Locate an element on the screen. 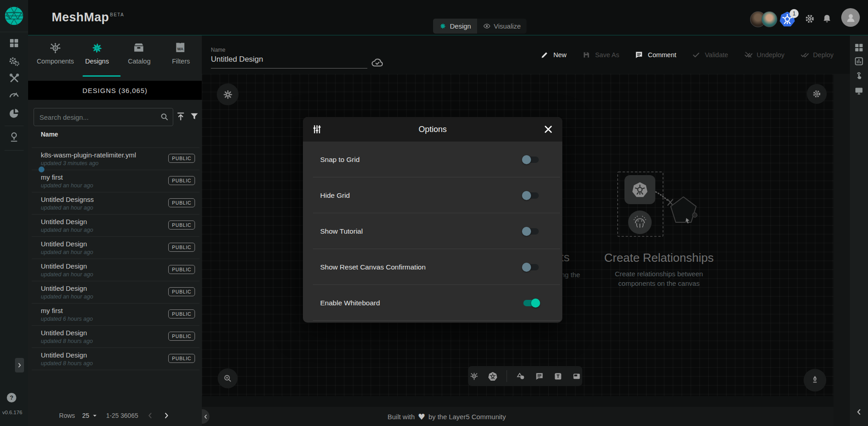  dock-shapes-button is located at coordinates (521, 377).